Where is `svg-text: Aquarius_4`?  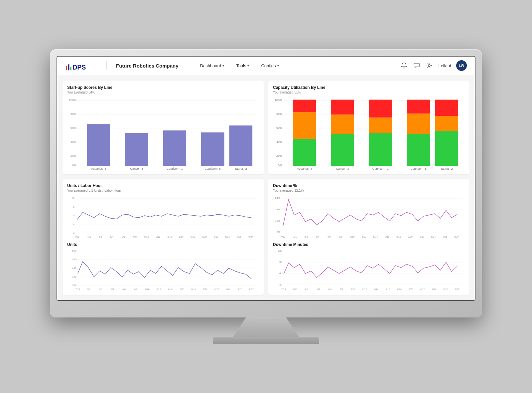
svg-text: Aquarius_4 is located at coordinates (98, 168).